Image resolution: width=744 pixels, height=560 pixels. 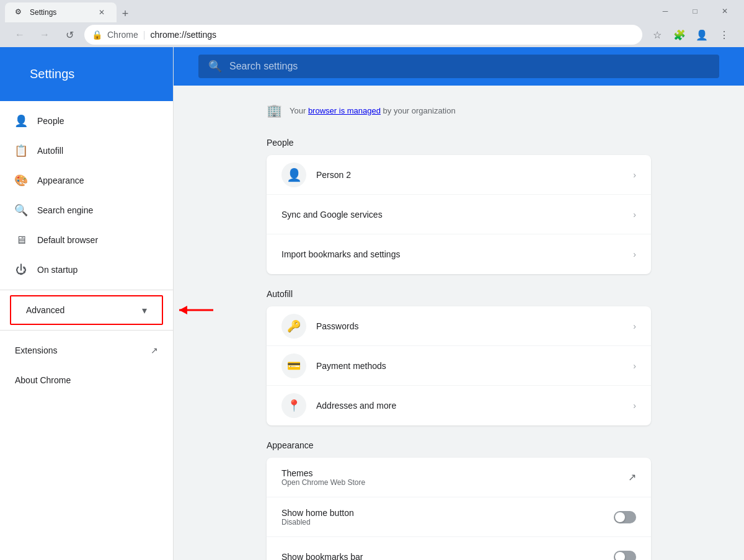 What do you see at coordinates (459, 478) in the screenshot?
I see `themes-row: Themes Open Chrome Web Store ↗` at bounding box center [459, 478].